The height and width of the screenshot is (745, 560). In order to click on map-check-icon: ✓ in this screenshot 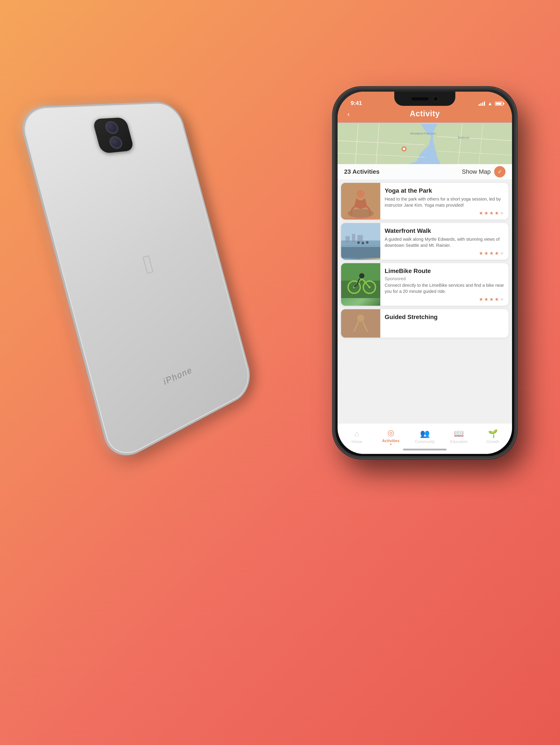, I will do `click(500, 172)`.